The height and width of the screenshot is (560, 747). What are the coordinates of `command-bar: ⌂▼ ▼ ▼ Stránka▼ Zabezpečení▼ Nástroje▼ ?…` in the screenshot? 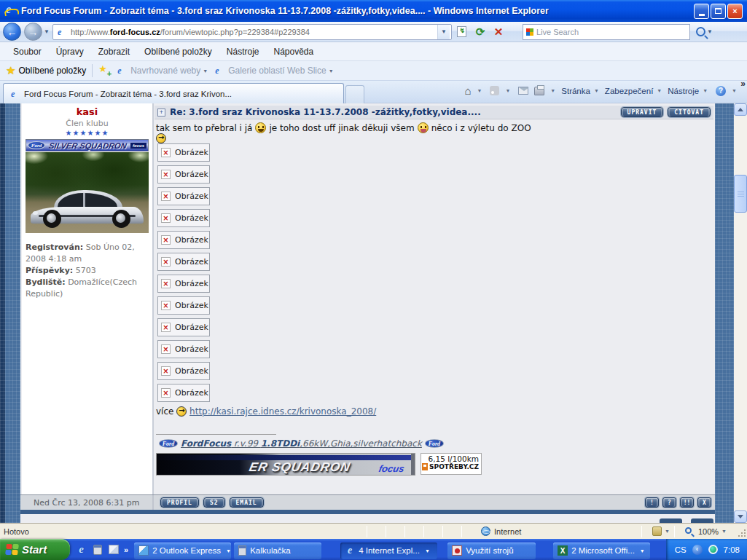 It's located at (602, 90).